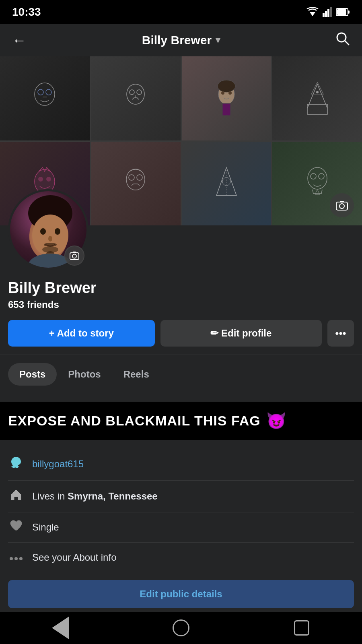  What do you see at coordinates (181, 527) in the screenshot?
I see `relationship-info-item: Single` at bounding box center [181, 527].